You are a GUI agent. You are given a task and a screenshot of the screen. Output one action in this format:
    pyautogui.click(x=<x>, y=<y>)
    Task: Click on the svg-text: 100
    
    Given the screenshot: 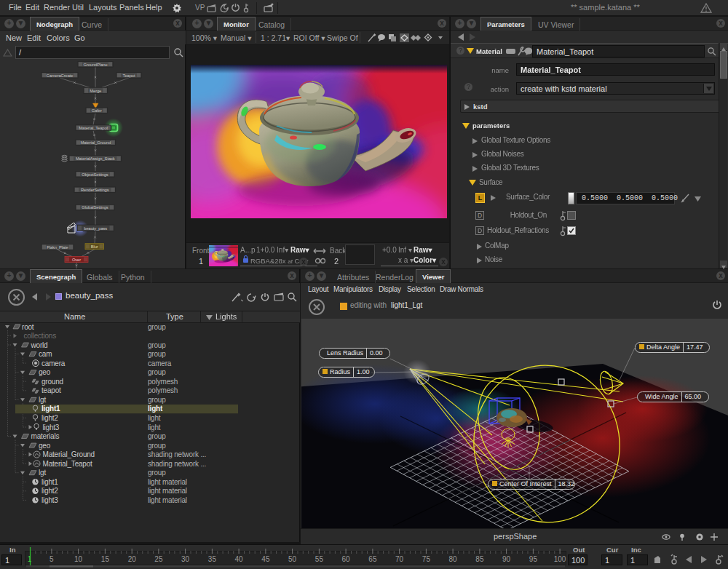 What is the action you would take?
    pyautogui.click(x=561, y=559)
    